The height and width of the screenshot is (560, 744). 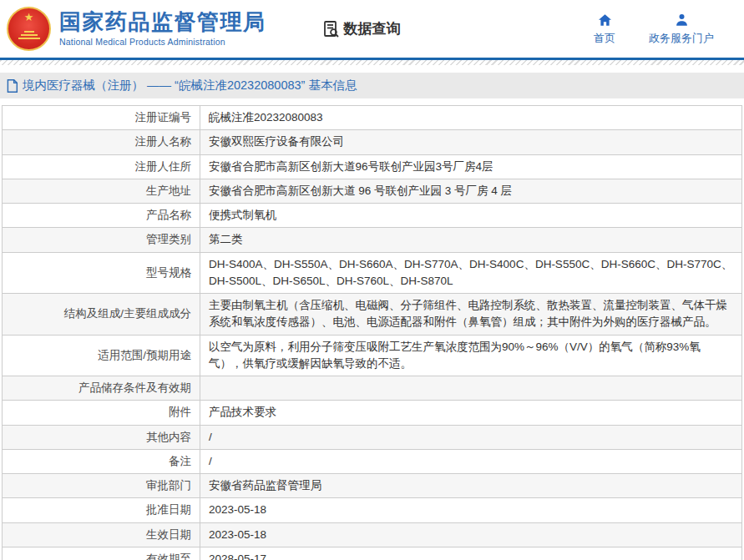 I want to click on row-value: 第二类, so click(x=471, y=240).